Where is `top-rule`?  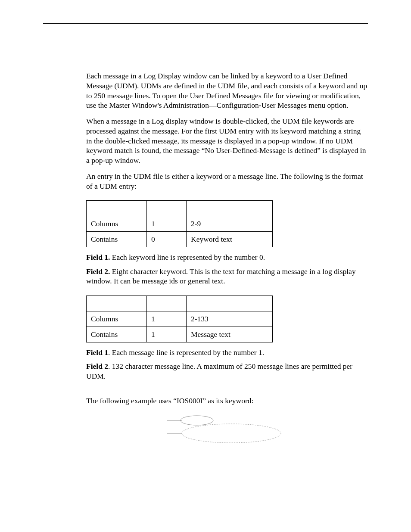 top-rule is located at coordinates (206, 23).